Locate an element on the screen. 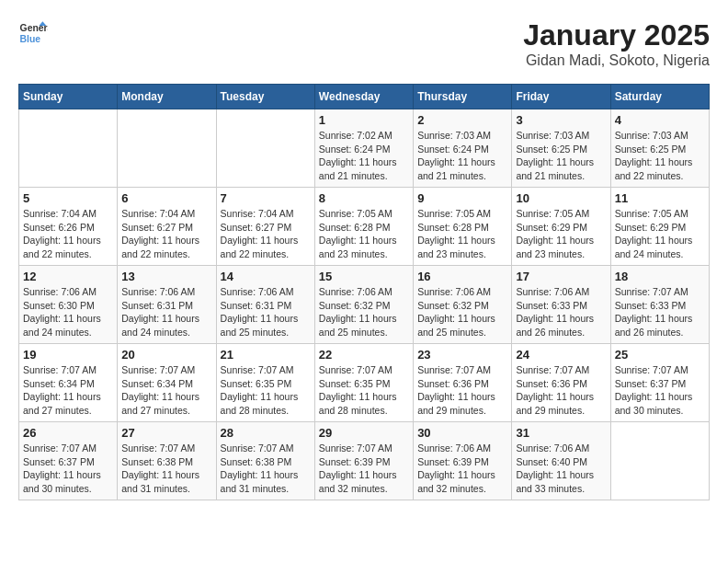 The width and height of the screenshot is (728, 563). day-number: 12 is located at coordinates (68, 276).